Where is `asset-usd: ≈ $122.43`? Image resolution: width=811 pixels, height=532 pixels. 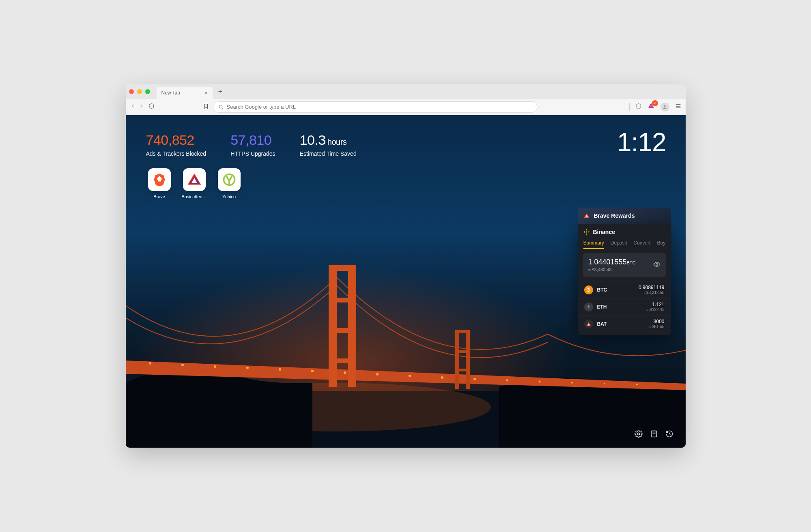 asset-usd: ≈ $122.43 is located at coordinates (655, 310).